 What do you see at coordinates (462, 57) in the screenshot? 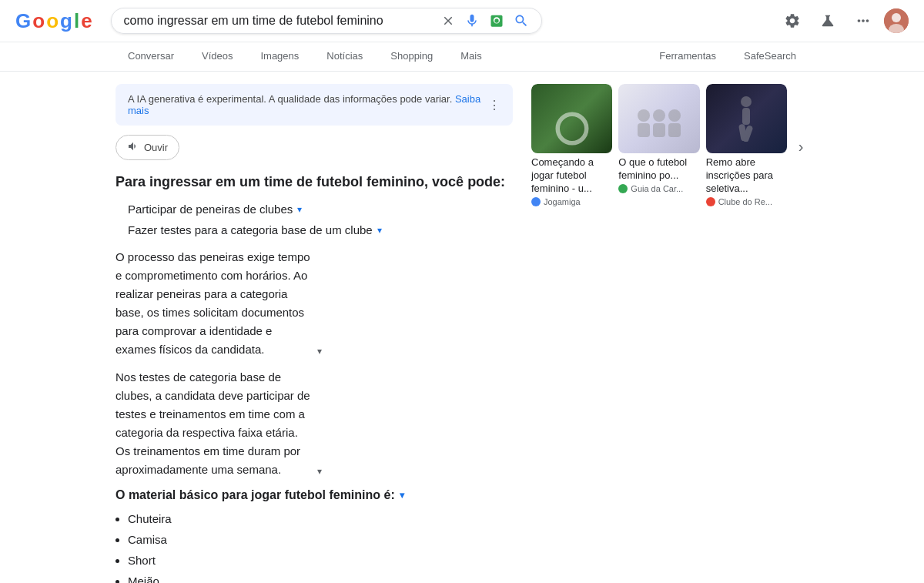
I see `nav-tabs: Conversar Vídeos Imagens Notícias Shoppi…` at bounding box center [462, 57].